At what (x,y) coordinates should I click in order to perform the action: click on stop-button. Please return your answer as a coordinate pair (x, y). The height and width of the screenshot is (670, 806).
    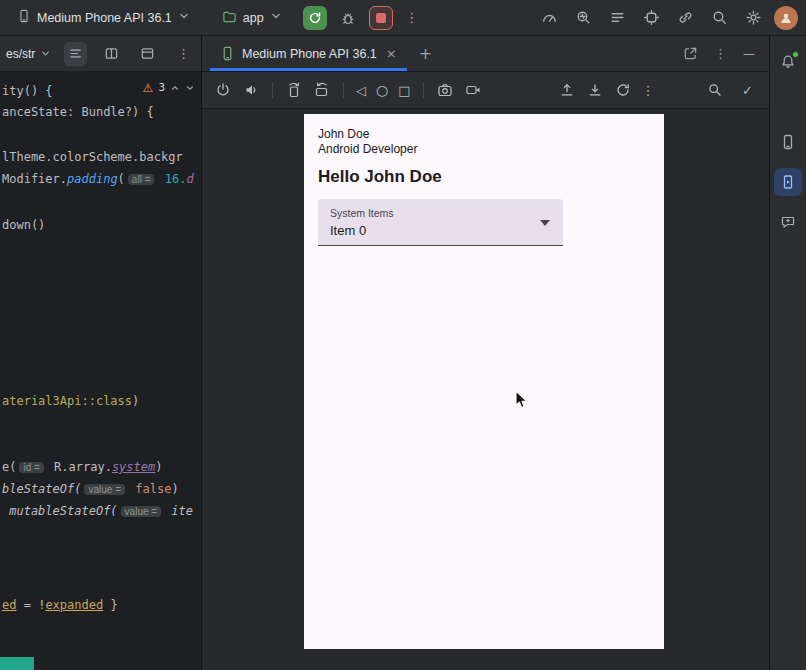
    Looking at the image, I should click on (381, 18).